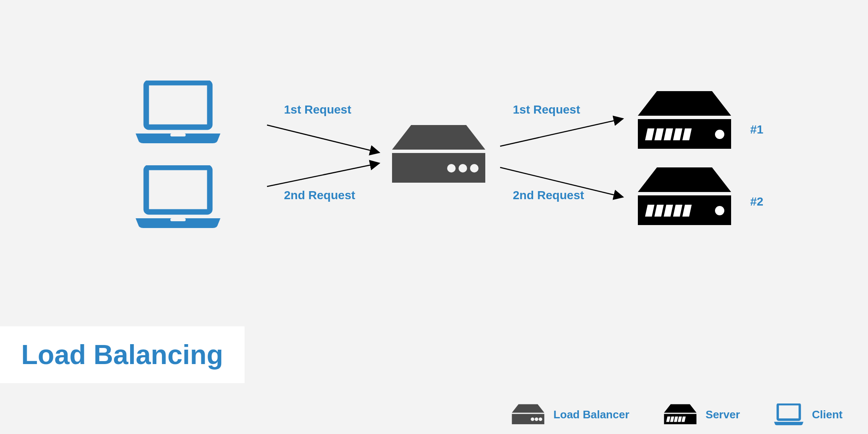 Image resolution: width=868 pixels, height=434 pixels. Describe the element at coordinates (680, 415) in the screenshot. I see `legend-server-icon` at that location.